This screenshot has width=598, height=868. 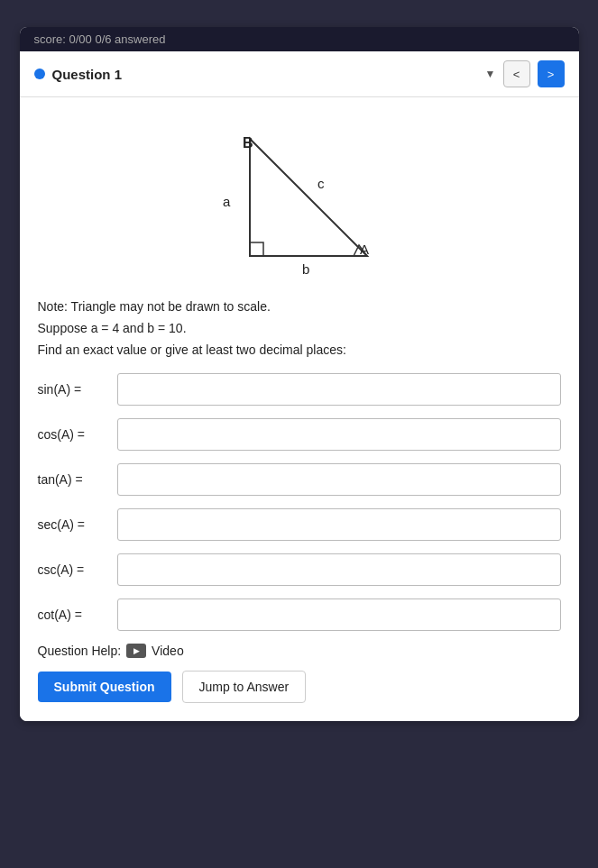 What do you see at coordinates (299, 74) in the screenshot?
I see `question-header: Question 1 ▼ < >` at bounding box center [299, 74].